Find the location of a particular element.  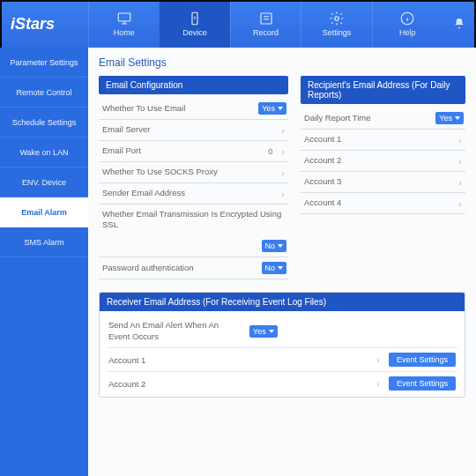

row-ssl-value: No is located at coordinates (194, 247).